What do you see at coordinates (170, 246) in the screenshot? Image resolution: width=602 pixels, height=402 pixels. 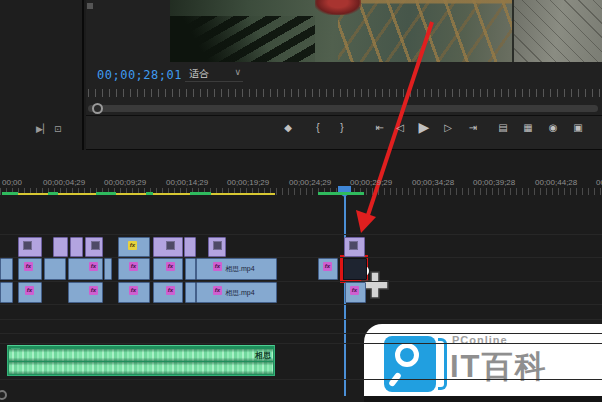 I see `fx-badge` at bounding box center [170, 246].